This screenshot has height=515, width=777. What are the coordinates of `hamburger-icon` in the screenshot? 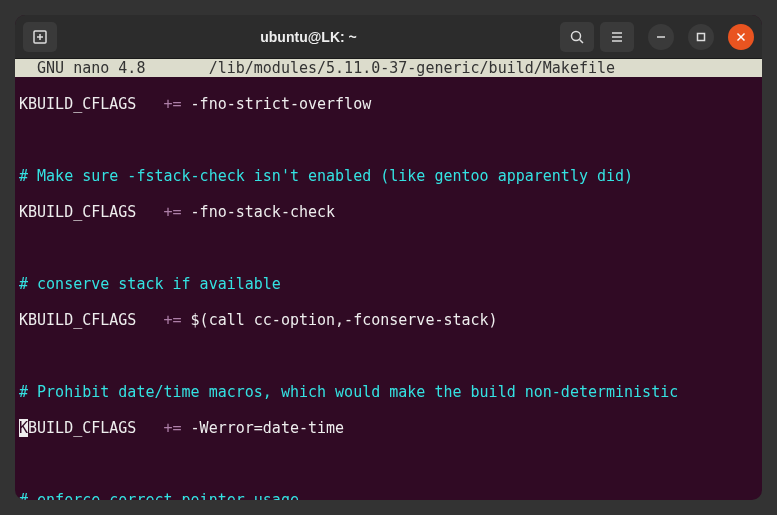 It's located at (617, 37).